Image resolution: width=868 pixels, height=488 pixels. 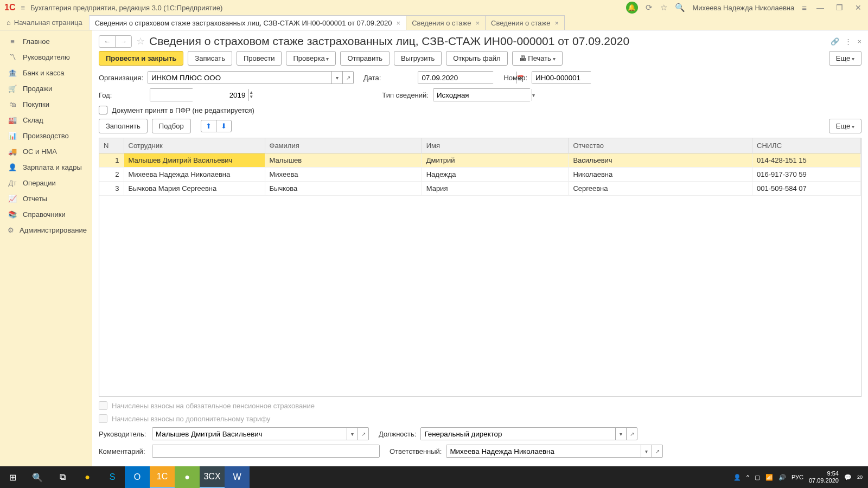 I want to click on sidebar-item-3: 🛒Продажи, so click(x=46, y=89).